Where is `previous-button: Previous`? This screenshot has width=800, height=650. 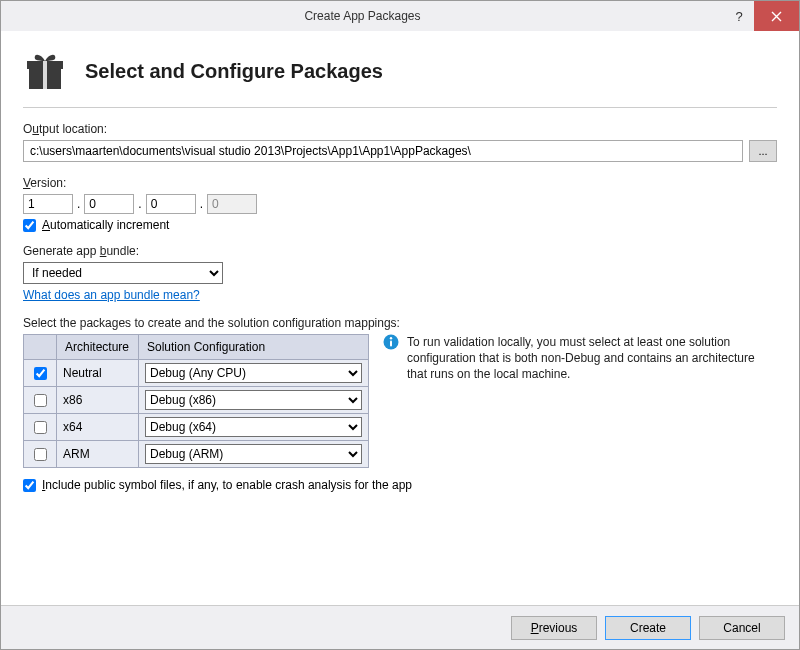 previous-button: Previous is located at coordinates (554, 628).